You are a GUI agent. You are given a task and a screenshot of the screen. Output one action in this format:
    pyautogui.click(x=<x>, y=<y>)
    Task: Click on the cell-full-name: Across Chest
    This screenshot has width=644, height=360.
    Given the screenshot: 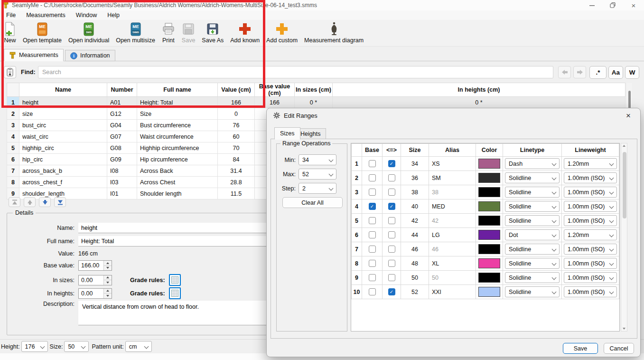 What is the action you would take?
    pyautogui.click(x=177, y=182)
    